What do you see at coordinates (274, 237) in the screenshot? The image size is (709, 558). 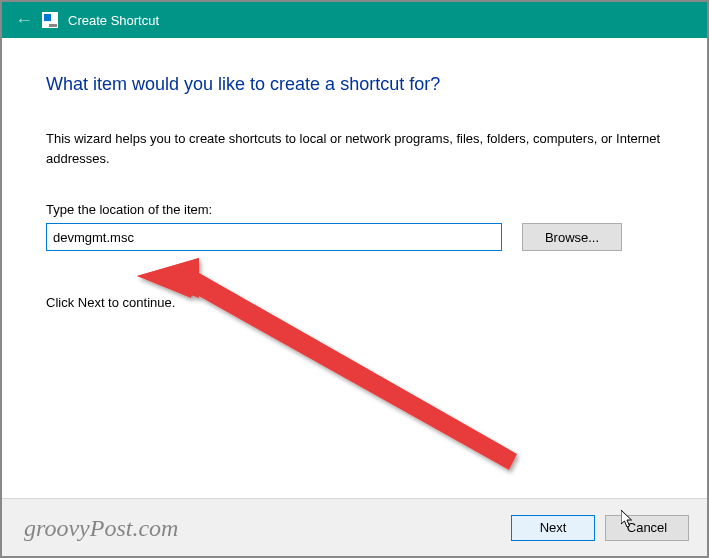 I see `location-input` at bounding box center [274, 237].